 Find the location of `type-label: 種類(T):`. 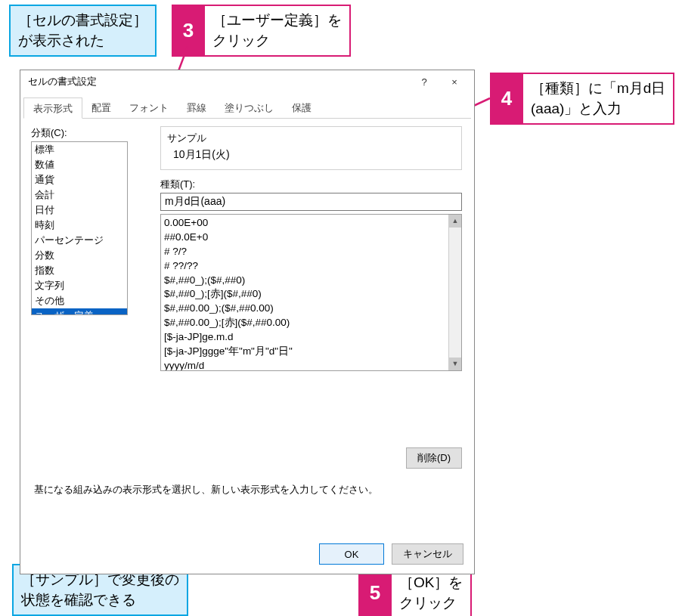

type-label: 種類(T): is located at coordinates (312, 184).